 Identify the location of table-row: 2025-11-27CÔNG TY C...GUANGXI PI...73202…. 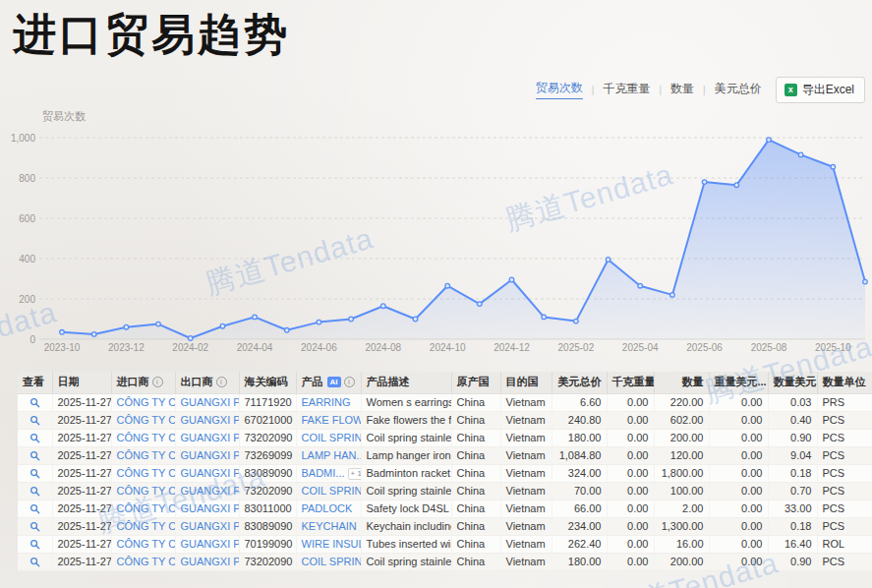
(444, 561).